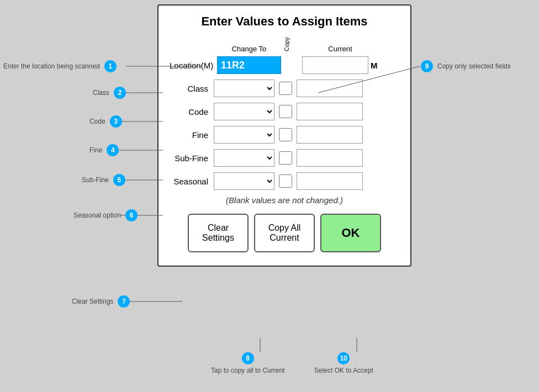  I want to click on class-current-input, so click(330, 88).